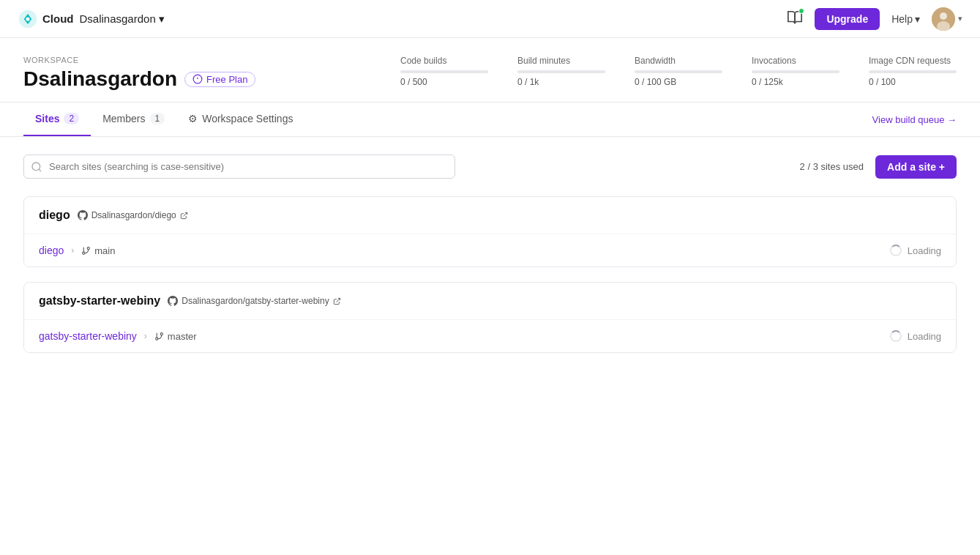  Describe the element at coordinates (906, 19) in the screenshot. I see `help-menu: Help ▾` at that location.